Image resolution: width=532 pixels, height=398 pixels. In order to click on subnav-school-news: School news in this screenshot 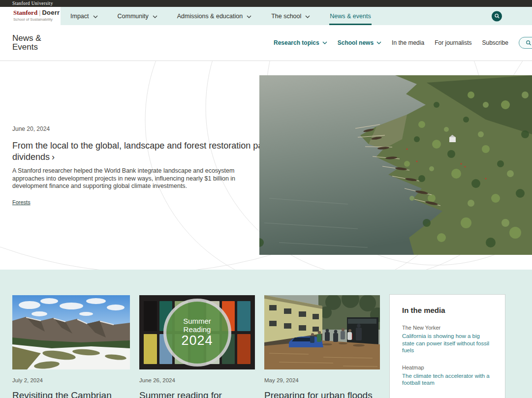, I will do `click(359, 43)`.